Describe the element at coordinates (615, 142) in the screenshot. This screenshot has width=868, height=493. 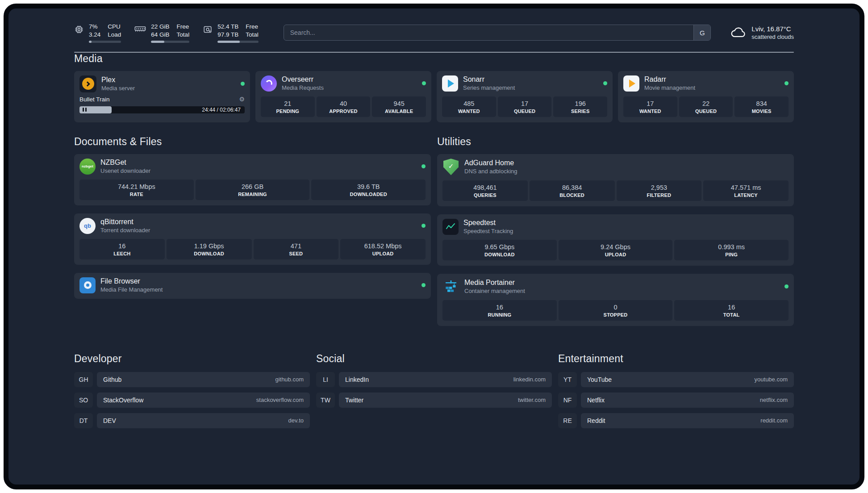
I see `section-title-utilities: Utilities` at that location.